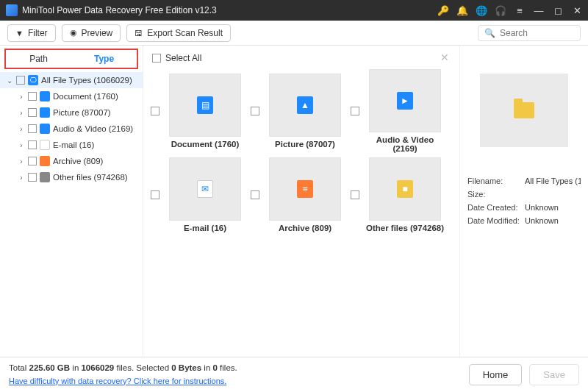 The width and height of the screenshot is (588, 392). What do you see at coordinates (305, 228) in the screenshot?
I see `grid-item-label: Archive (809)` at bounding box center [305, 228].